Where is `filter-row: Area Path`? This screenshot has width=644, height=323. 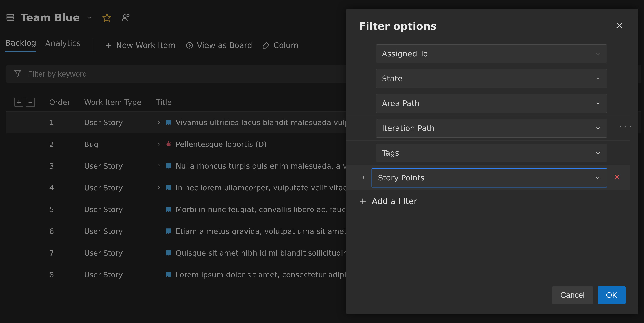
filter-row: Area Path is located at coordinates (488, 103).